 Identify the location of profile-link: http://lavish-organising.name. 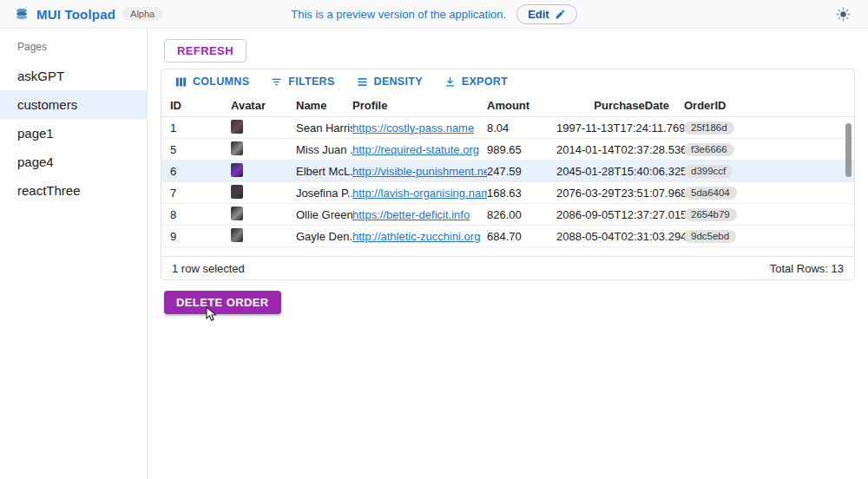
(420, 193).